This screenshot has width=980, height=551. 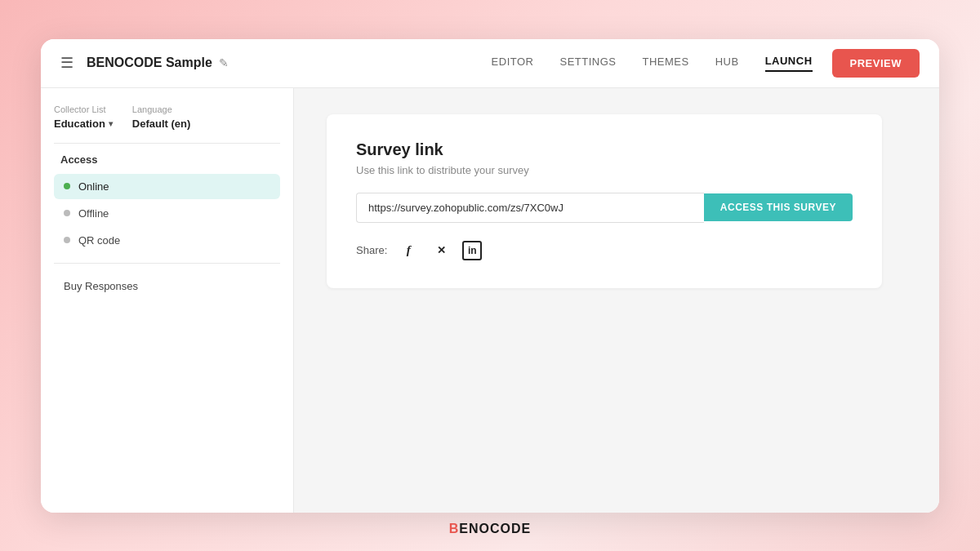 What do you see at coordinates (167, 160) in the screenshot?
I see `access-section-title: Access` at bounding box center [167, 160].